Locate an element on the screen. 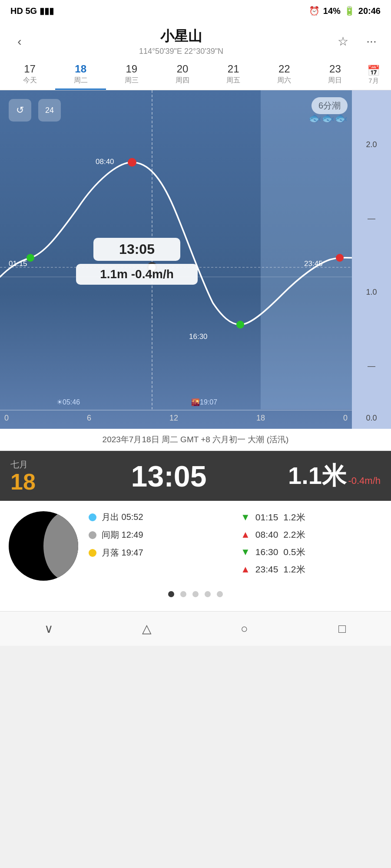 The height and width of the screenshot is (868, 391). tide-row-0: ▼ 01:15 1.2米 is located at coordinates (311, 517).